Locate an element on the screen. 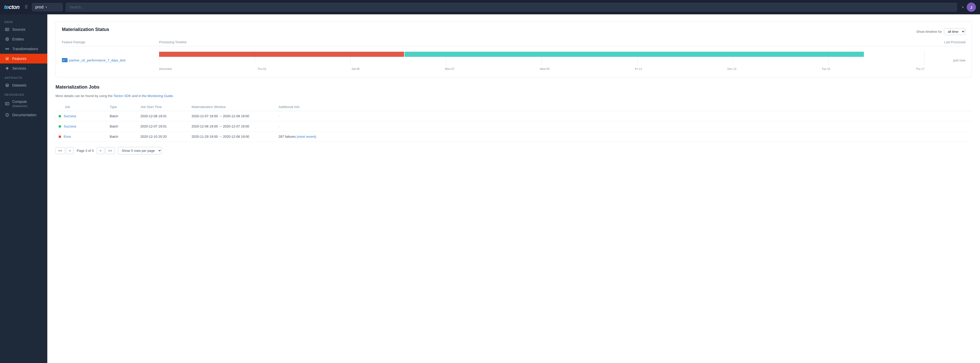  user-avatar: J is located at coordinates (971, 7).